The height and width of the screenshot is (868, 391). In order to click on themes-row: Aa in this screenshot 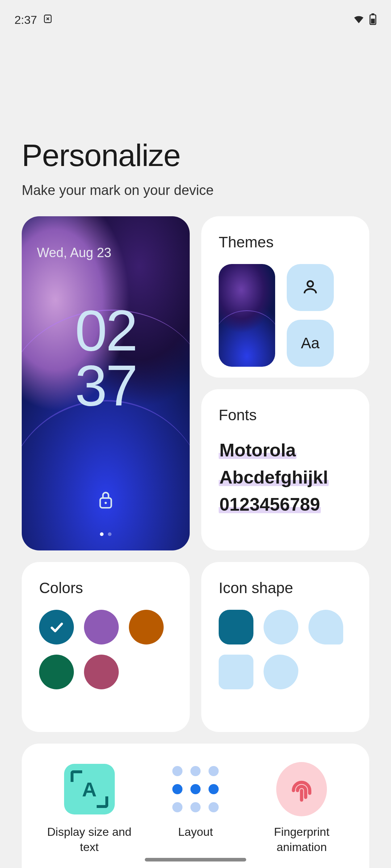, I will do `click(285, 315)`.